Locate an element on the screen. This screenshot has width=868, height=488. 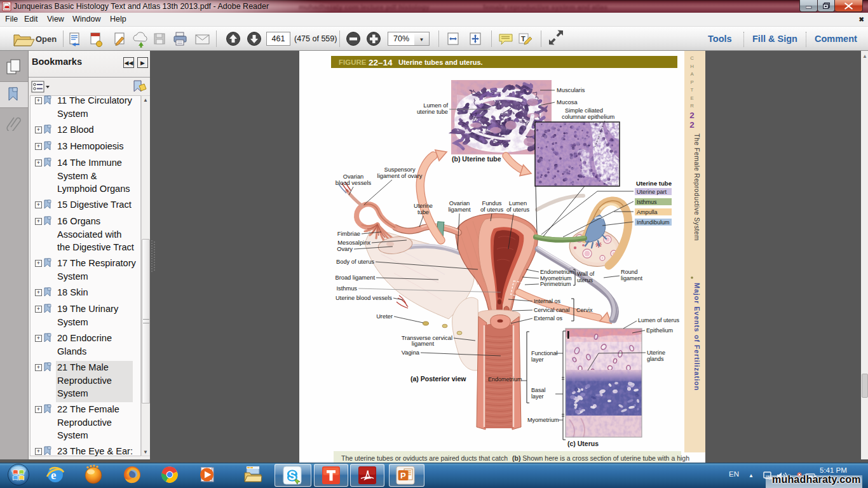
svg-text: Ureter is located at coordinates (384, 316).